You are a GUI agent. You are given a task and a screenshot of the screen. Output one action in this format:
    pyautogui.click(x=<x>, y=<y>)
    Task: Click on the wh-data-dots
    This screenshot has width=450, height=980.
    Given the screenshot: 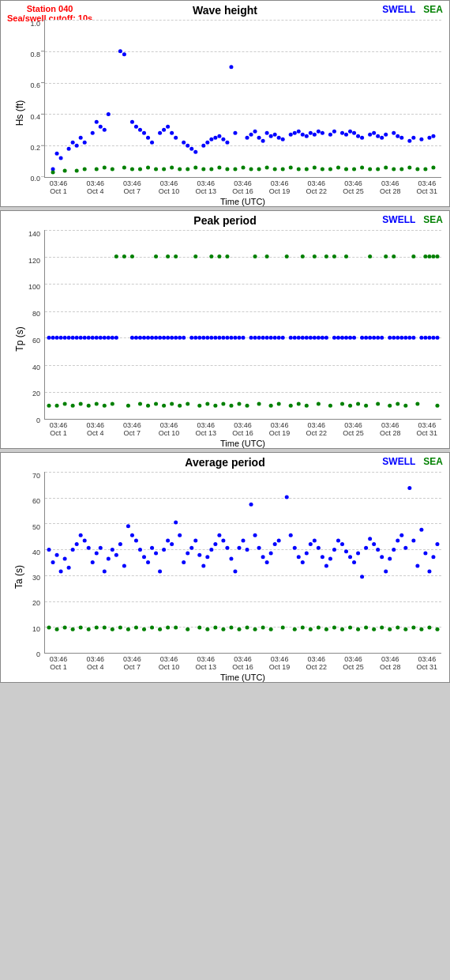 What is the action you would take?
    pyautogui.click(x=243, y=98)
    